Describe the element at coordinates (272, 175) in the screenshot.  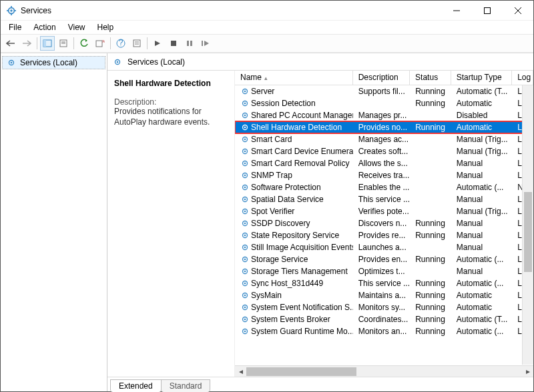
I see `service-name: SNMP Trap` at that location.